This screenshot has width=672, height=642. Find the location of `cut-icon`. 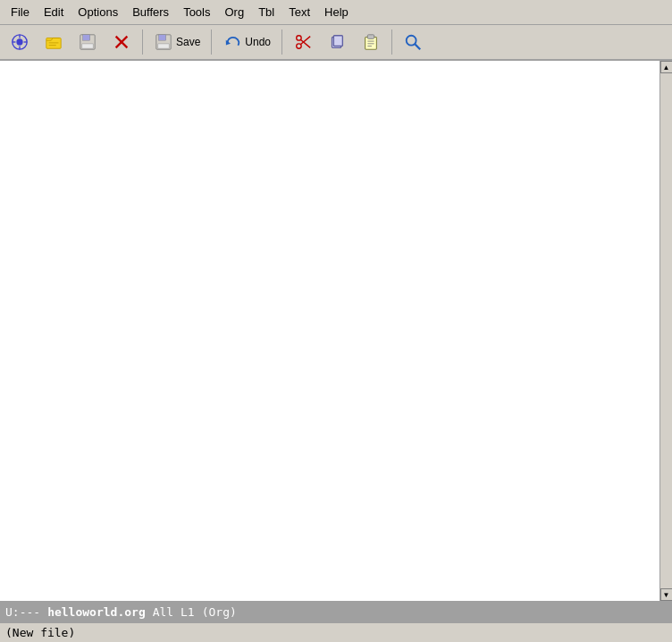

cut-icon is located at coordinates (303, 42).